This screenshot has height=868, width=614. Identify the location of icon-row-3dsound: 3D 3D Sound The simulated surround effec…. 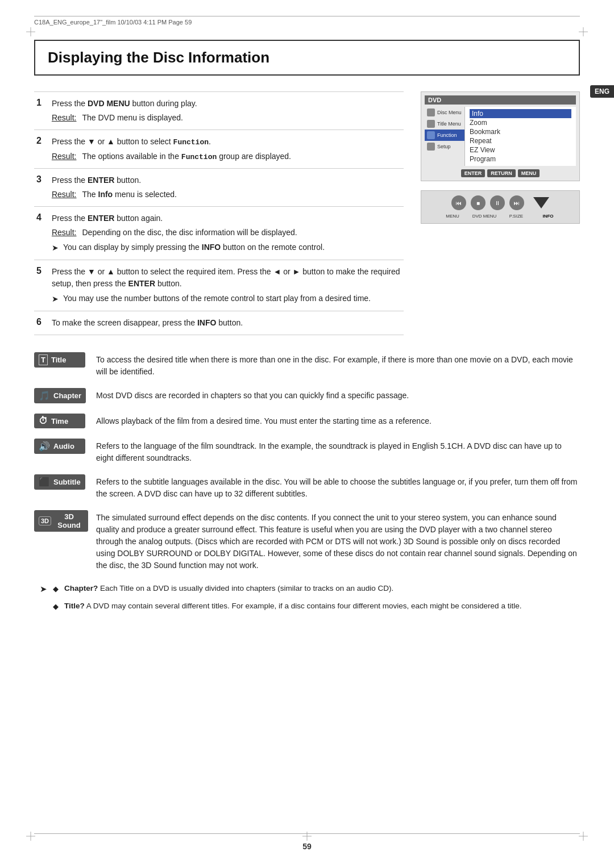
(307, 541).